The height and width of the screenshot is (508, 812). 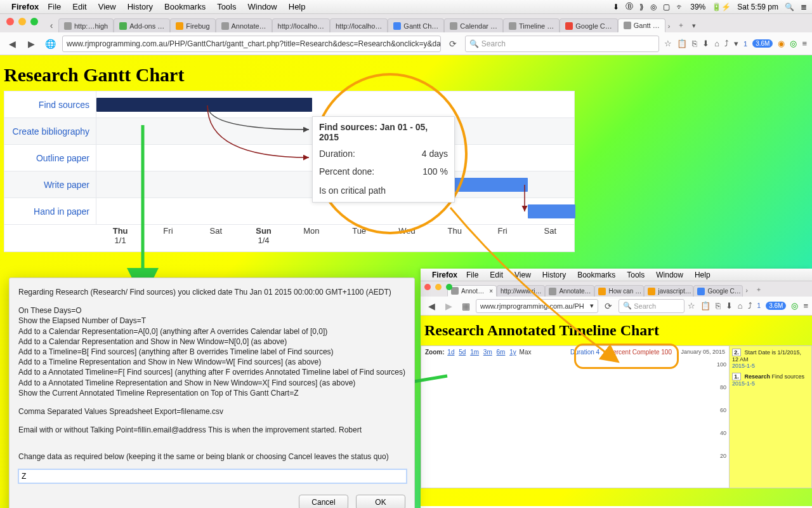 What do you see at coordinates (473, 25) in the screenshot?
I see `browser-tab: Calendar …` at bounding box center [473, 25].